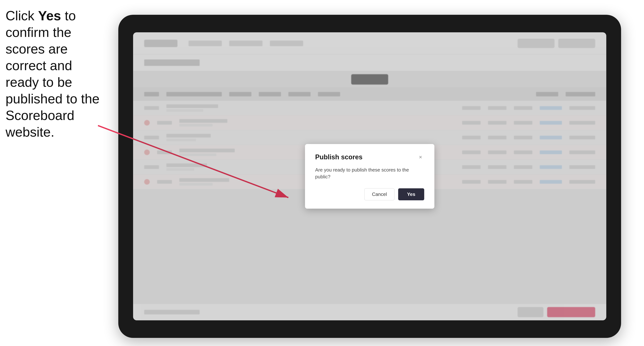 Image resolution: width=644 pixels, height=346 pixels. What do you see at coordinates (411, 194) in the screenshot?
I see `yes-button: Yes` at bounding box center [411, 194].